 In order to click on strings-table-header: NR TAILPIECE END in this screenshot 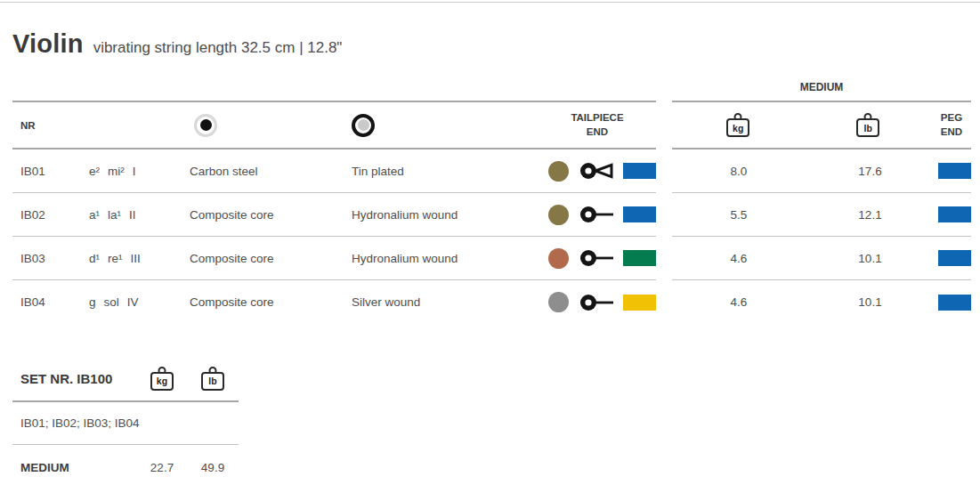, I will do `click(335, 125)`.